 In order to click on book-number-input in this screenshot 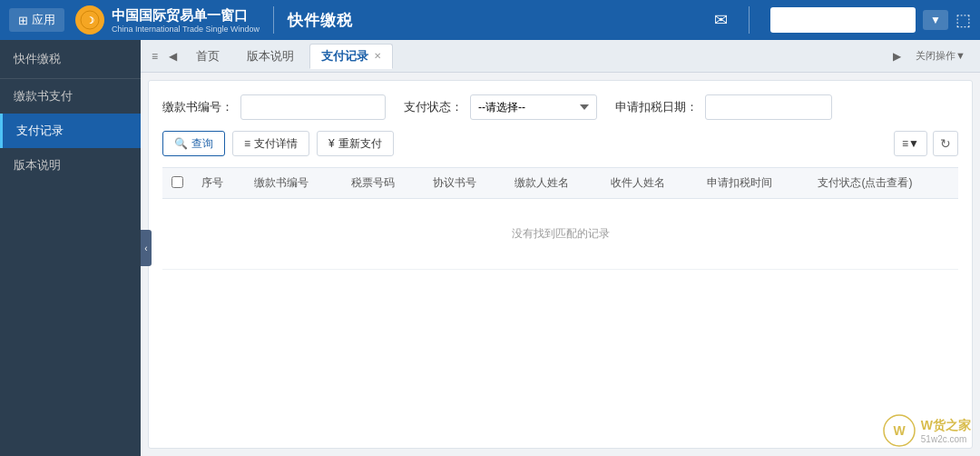, I will do `click(313, 107)`.